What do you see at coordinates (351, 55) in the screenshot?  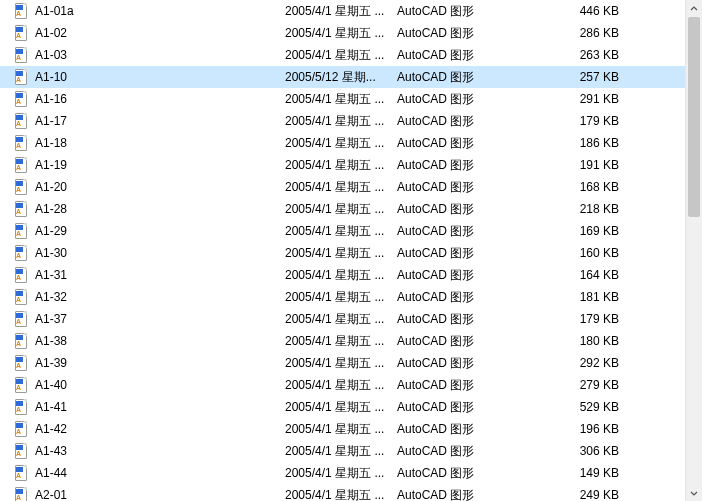 I see `file-row: AA1-032005/4/1 星期五 ...AutoCAD 图形263 KB` at bounding box center [351, 55].